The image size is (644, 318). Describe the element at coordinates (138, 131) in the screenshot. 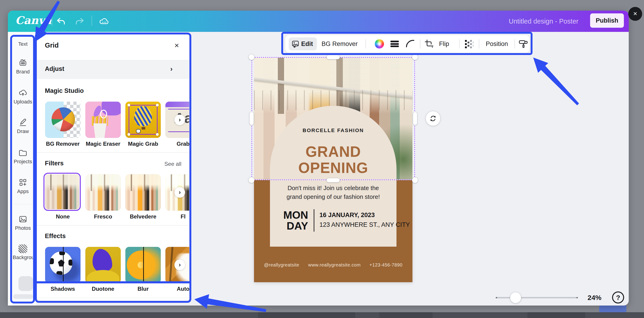

I see `grab-cursor` at that location.